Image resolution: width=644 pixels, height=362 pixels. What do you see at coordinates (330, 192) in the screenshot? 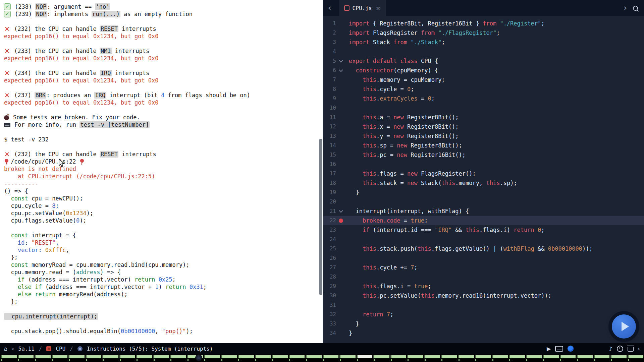
I see `line-number: 19` at bounding box center [330, 192].